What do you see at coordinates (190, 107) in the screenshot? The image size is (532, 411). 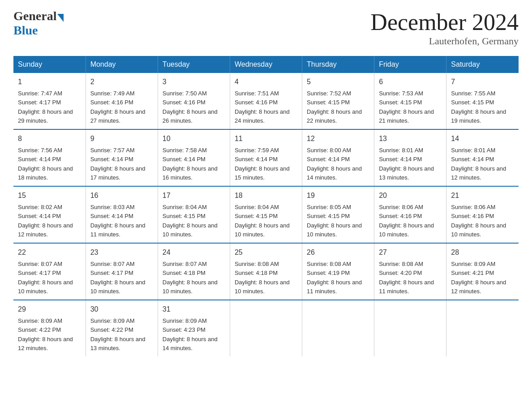 I see `day-info: Sunrise: 7:50 AMSunset: 4:16 PMDaylight:…` at bounding box center [190, 107].